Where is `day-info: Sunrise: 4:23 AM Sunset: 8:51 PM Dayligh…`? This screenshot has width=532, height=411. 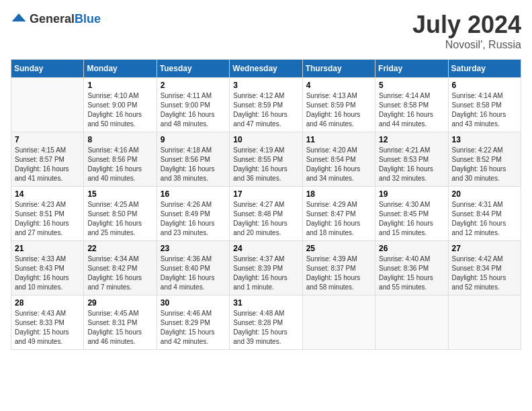
day-info: Sunrise: 4:23 AM Sunset: 8:51 PM Dayligh… is located at coordinates (47, 219).